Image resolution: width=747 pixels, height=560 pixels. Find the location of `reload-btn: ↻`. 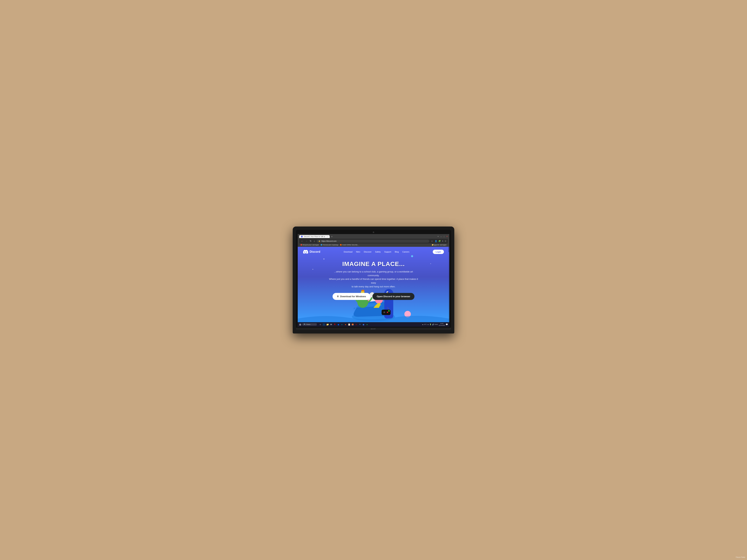

reload-btn: ↻ is located at coordinates (311, 241).